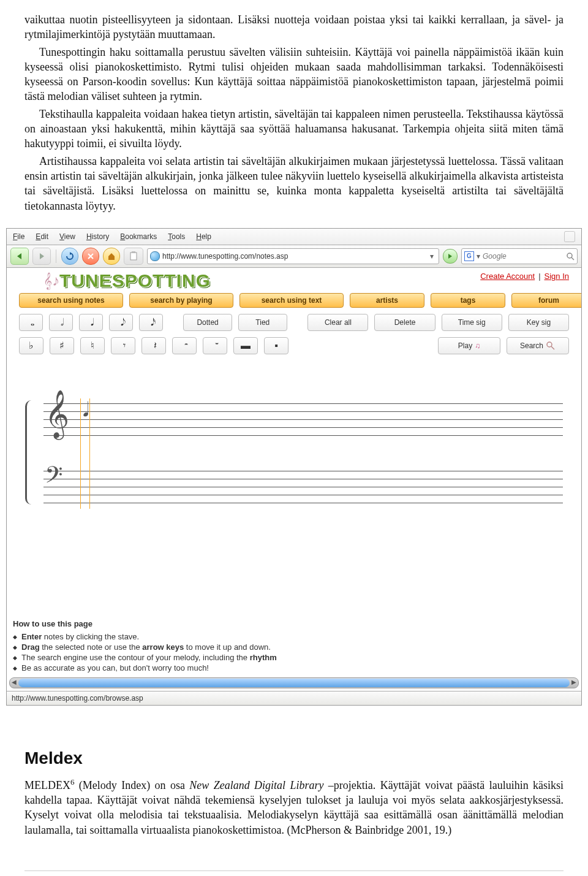  Describe the element at coordinates (338, 322) in the screenshot. I see `clear-all-button: Clear all` at that location.